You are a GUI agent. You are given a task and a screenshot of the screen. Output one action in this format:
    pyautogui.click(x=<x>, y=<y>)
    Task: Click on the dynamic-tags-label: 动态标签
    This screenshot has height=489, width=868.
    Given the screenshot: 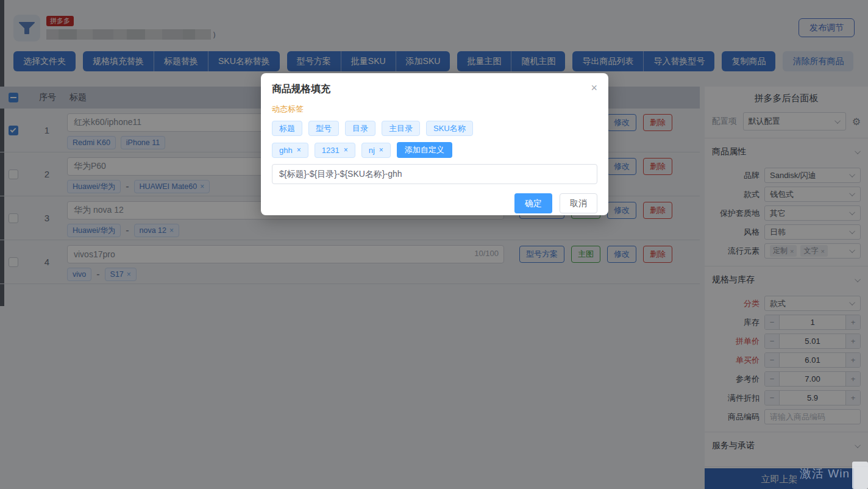 What is the action you would take?
    pyautogui.click(x=435, y=109)
    